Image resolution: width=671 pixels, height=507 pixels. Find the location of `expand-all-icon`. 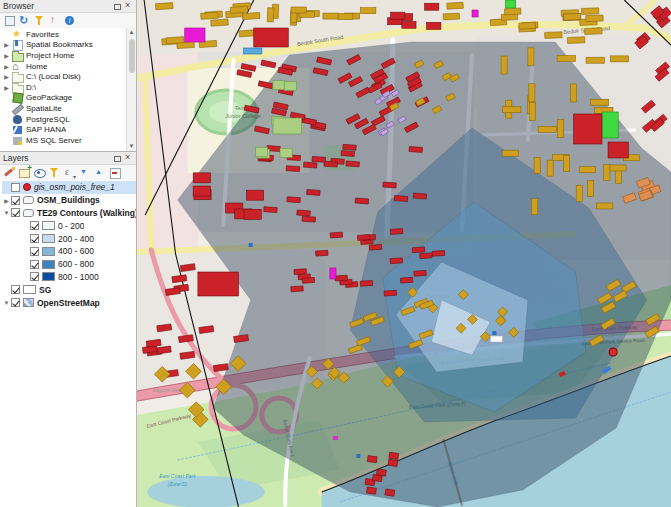

expand-all-icon is located at coordinates (84, 172).